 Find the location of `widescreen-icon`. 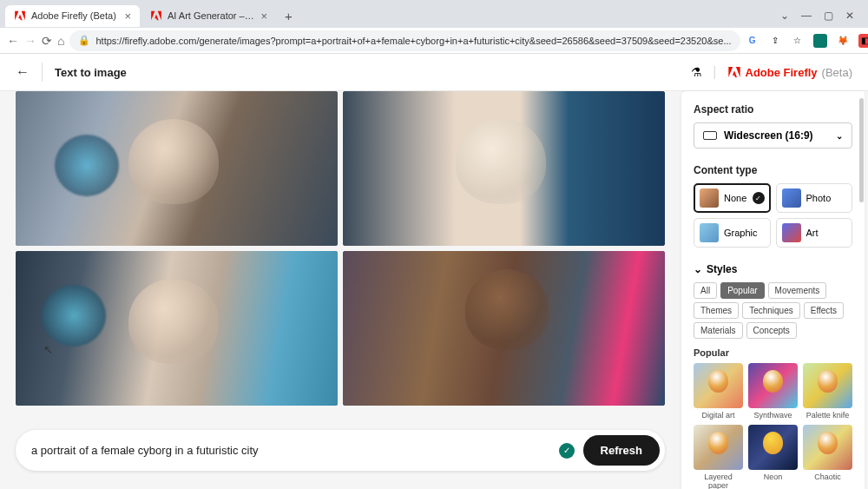

widescreen-icon is located at coordinates (710, 135).